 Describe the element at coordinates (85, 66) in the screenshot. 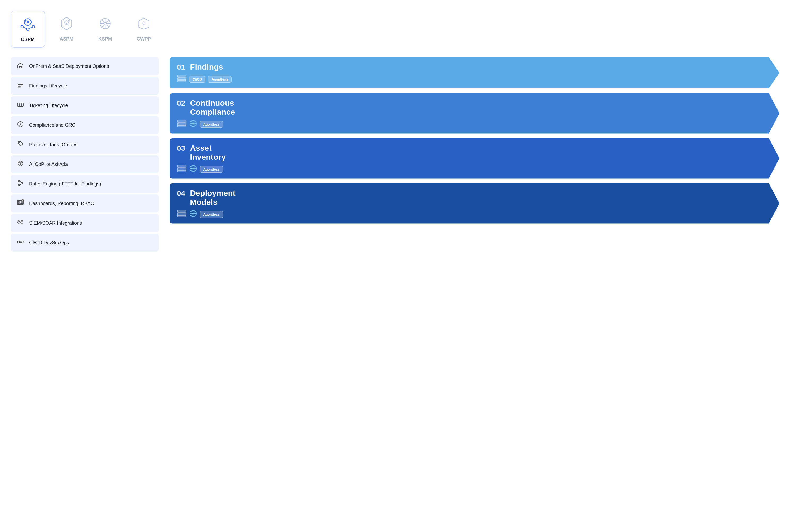

I see `menu-item-onprem: OnPrem & SaaS Deployment Options` at that location.